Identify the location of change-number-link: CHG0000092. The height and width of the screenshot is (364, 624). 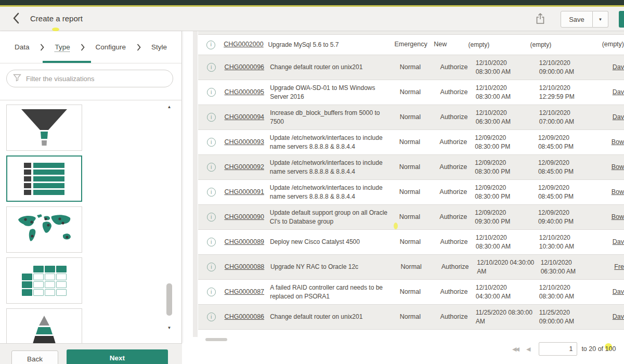
(244, 167).